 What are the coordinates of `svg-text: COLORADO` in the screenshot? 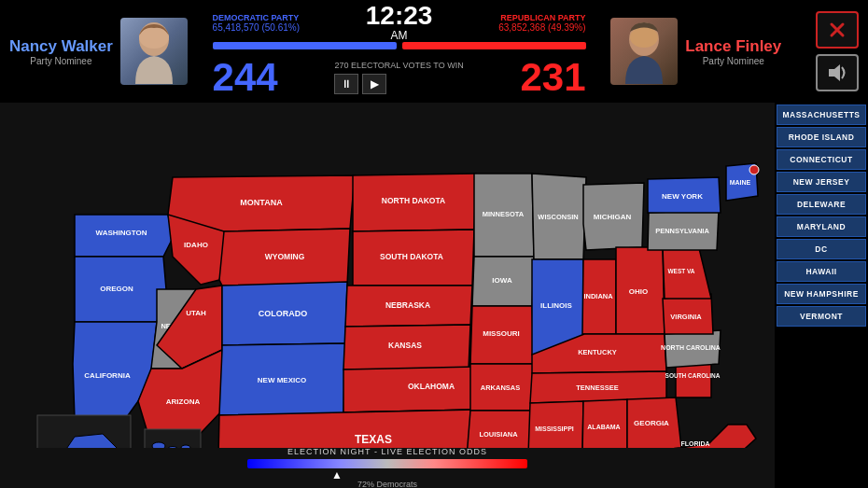 It's located at (284, 314).